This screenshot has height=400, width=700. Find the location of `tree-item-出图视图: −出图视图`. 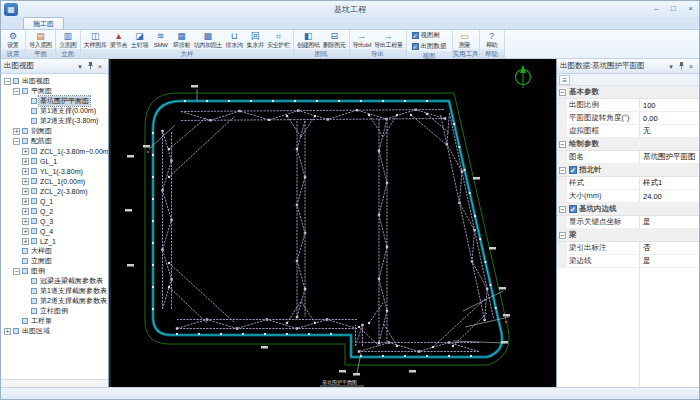

tree-item-出图视图: −出图视图 is located at coordinates (54, 81).